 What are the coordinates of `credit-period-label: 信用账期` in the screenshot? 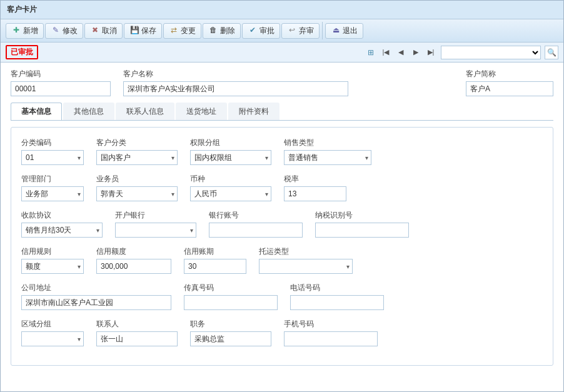 It's located at (215, 251).